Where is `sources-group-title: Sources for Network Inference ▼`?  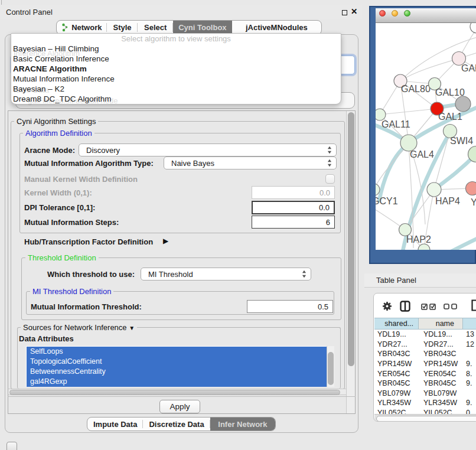
sources-group-title: Sources for Network Inference ▼ is located at coordinates (79, 327).